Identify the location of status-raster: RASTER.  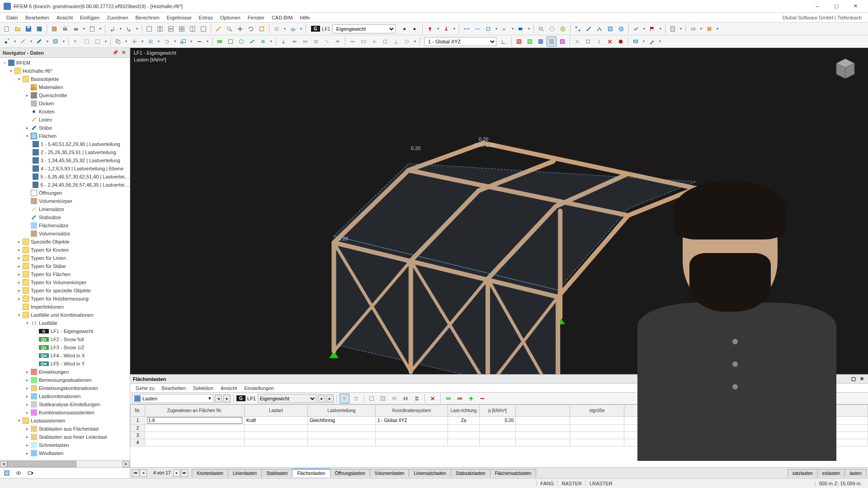
(571, 483).